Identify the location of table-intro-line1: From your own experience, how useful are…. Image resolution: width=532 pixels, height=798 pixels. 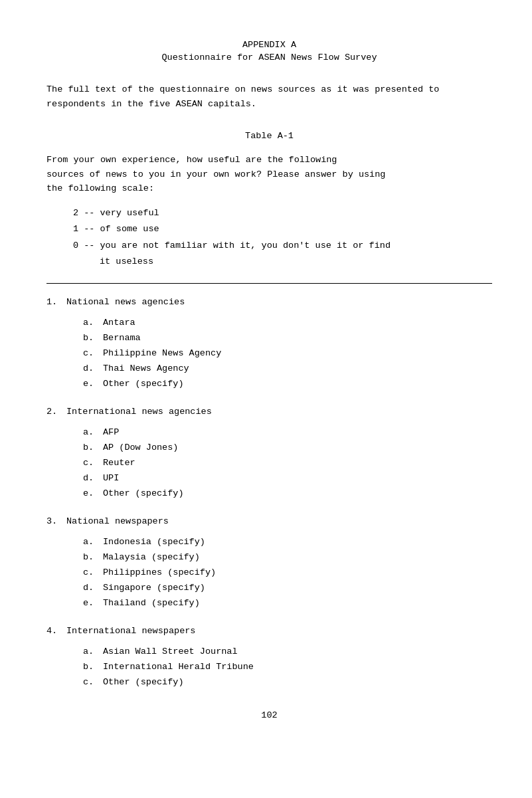
(191, 159).